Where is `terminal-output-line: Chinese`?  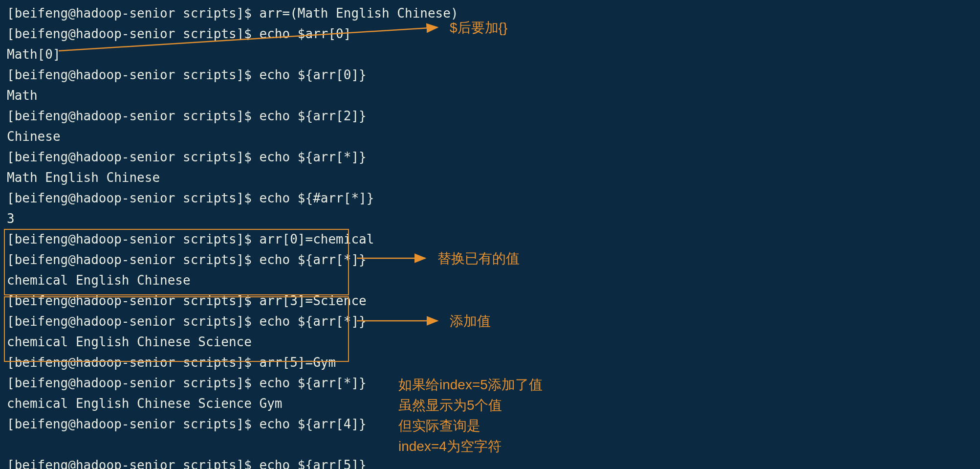
terminal-output-line: Chinese is located at coordinates (494, 136).